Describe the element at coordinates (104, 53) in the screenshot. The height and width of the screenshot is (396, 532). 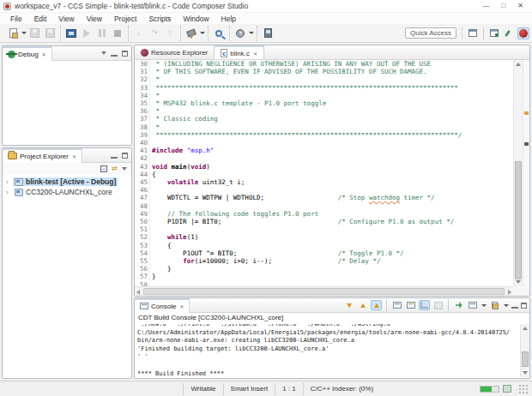
I see `debug-view-menu-icon` at that location.